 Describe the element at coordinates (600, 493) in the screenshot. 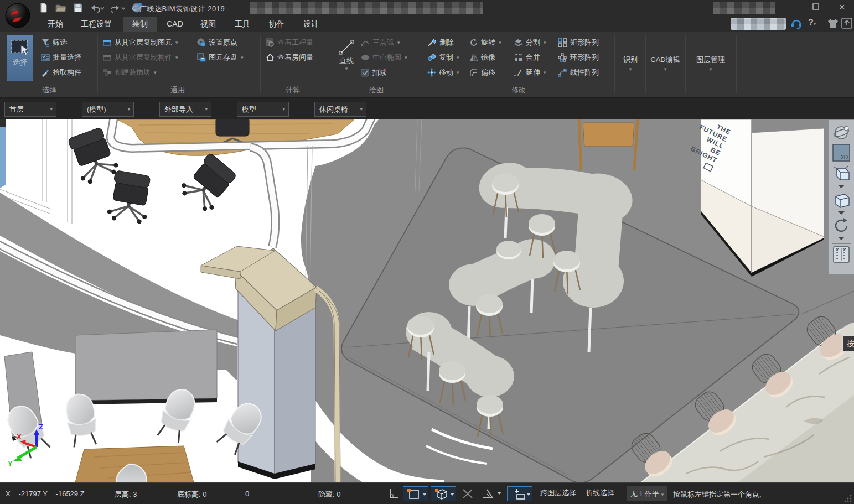

I see `polyline-select-button: 折线选择` at that location.